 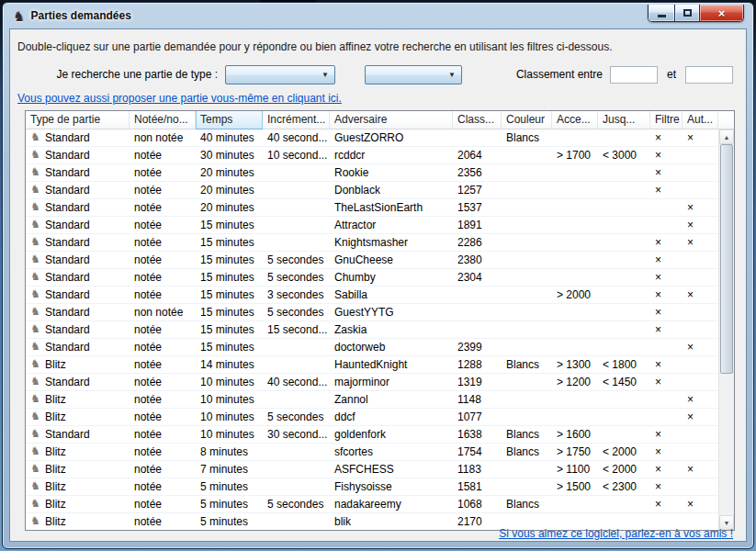 I want to click on close-button: ×, so click(x=722, y=13).